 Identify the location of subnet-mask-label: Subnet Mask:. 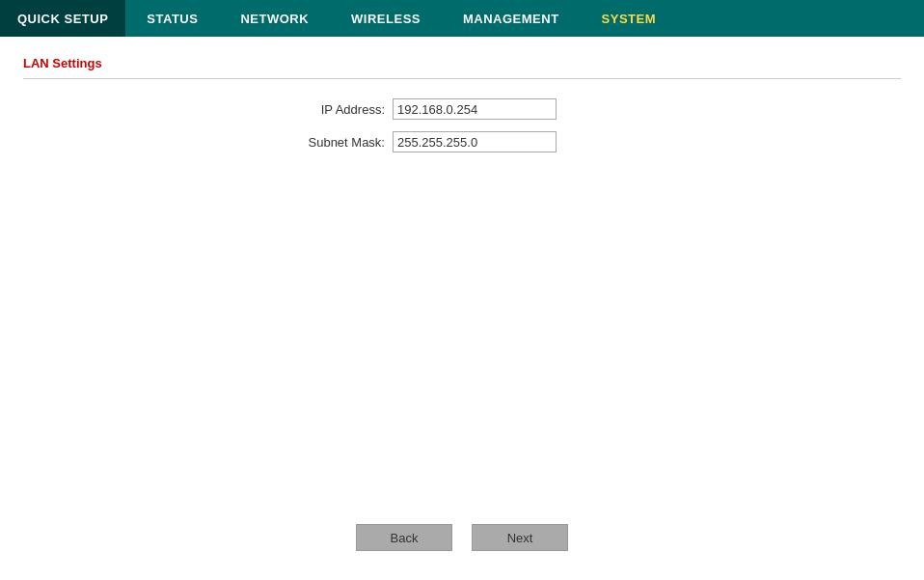
(322, 143).